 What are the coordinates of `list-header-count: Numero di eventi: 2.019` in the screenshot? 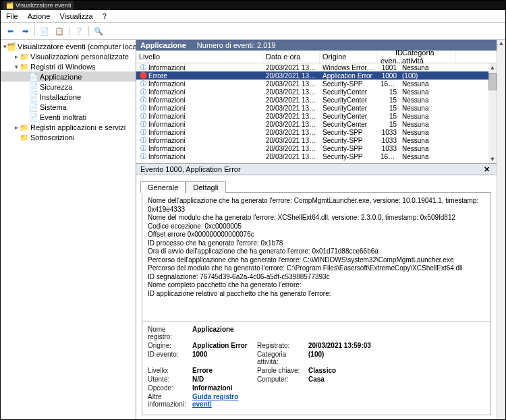 It's located at (236, 45).